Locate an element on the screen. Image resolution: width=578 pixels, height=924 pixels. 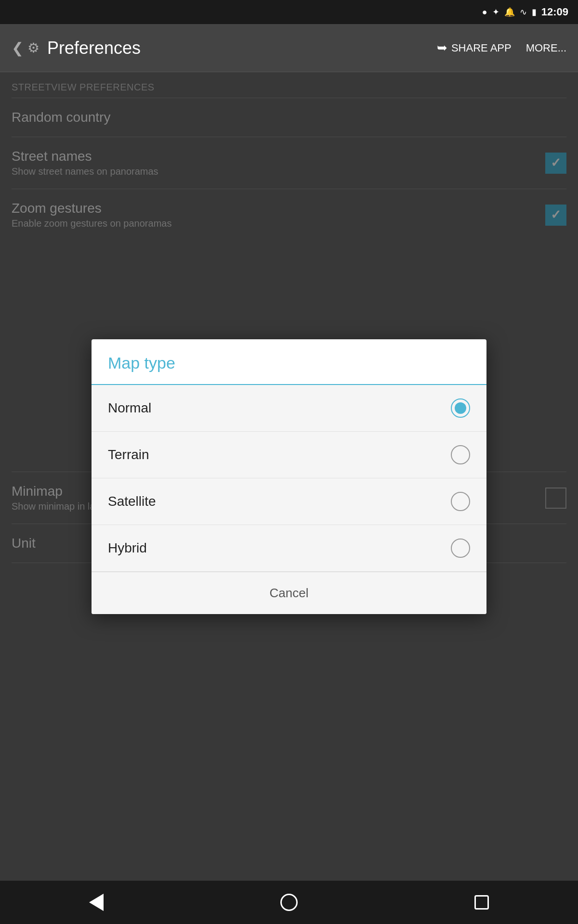
nav-back-button is located at coordinates (96, 902).